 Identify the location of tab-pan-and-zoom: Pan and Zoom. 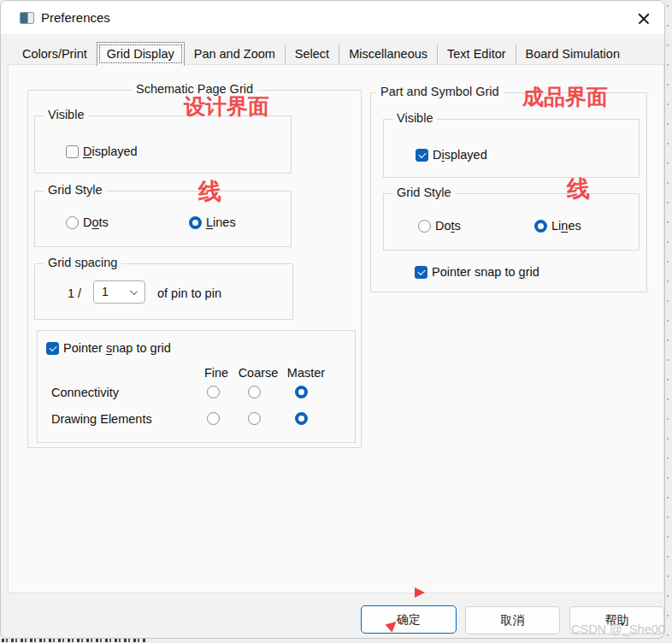
(234, 55).